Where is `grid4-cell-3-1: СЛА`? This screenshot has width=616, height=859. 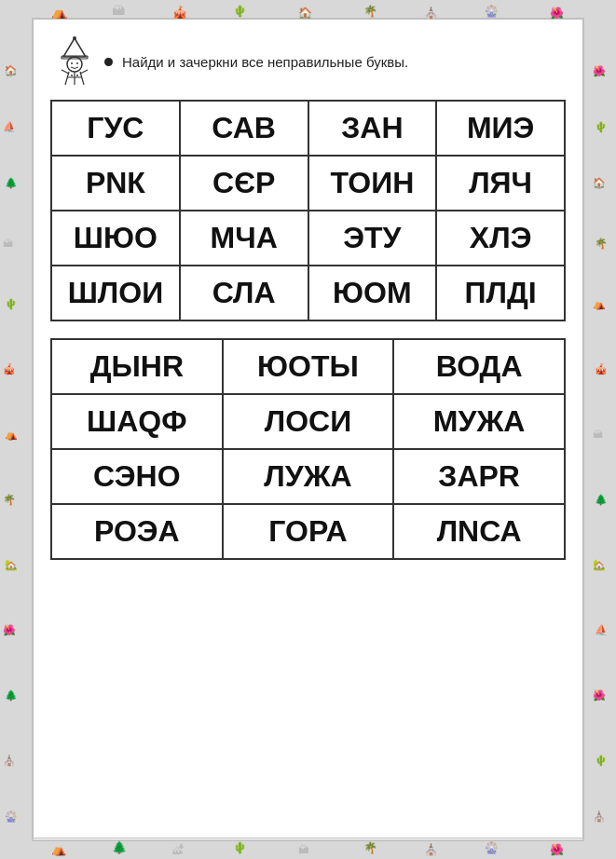
grid4-cell-3-1: СЛА is located at coordinates (244, 293).